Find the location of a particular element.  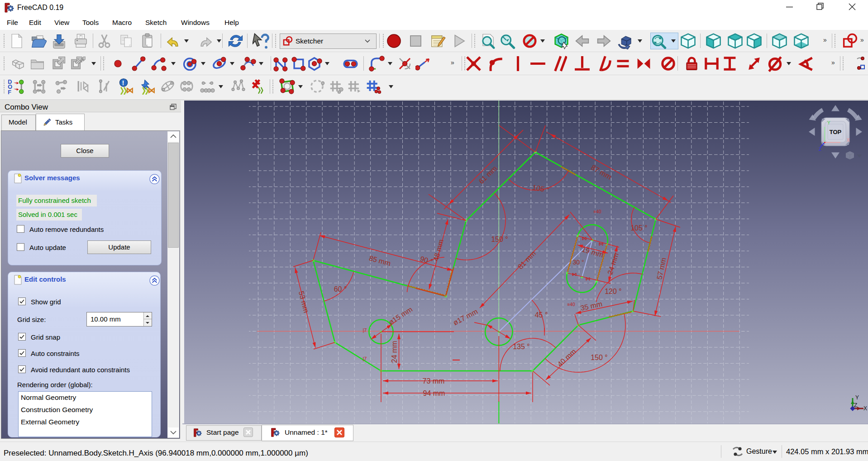

svg-text: 30 ° is located at coordinates (578, 262).